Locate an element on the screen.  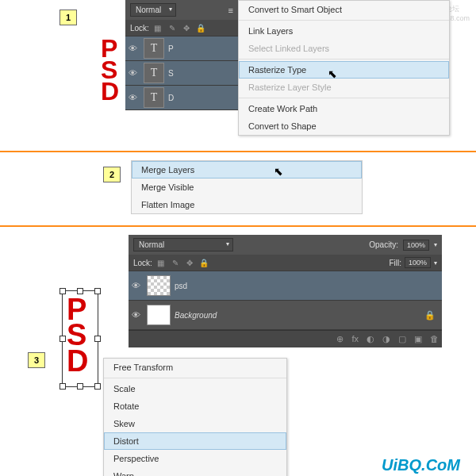
fx-icon: fx is located at coordinates (355, 340).